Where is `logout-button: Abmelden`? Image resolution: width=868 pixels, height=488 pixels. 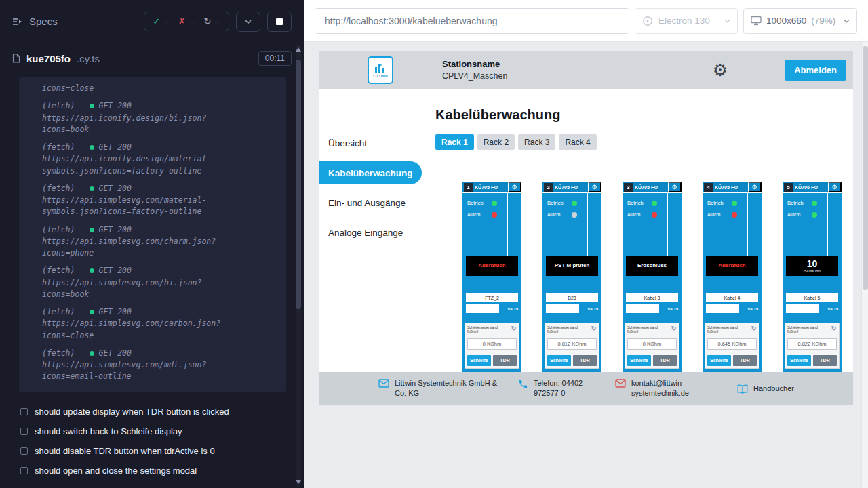 logout-button: Abmelden is located at coordinates (815, 70).